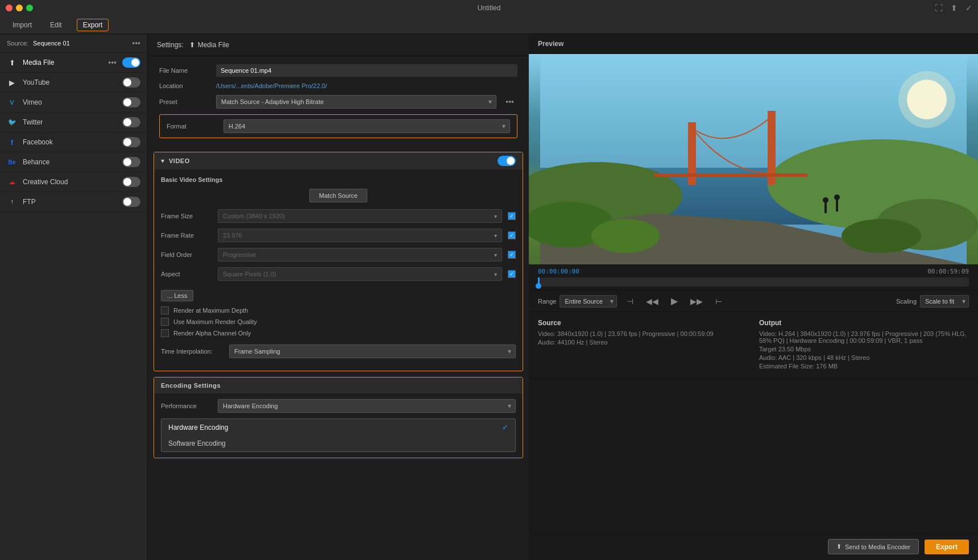 The width and height of the screenshot is (978, 560). I want to click on format-select-wrapper: H.264 ▾, so click(367, 126).